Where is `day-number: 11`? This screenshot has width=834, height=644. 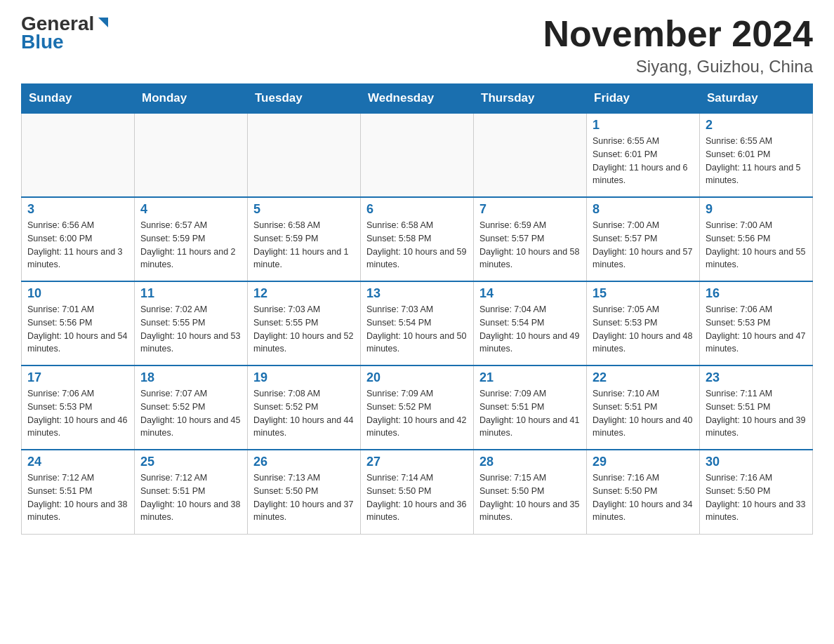
day-number: 11 is located at coordinates (191, 293).